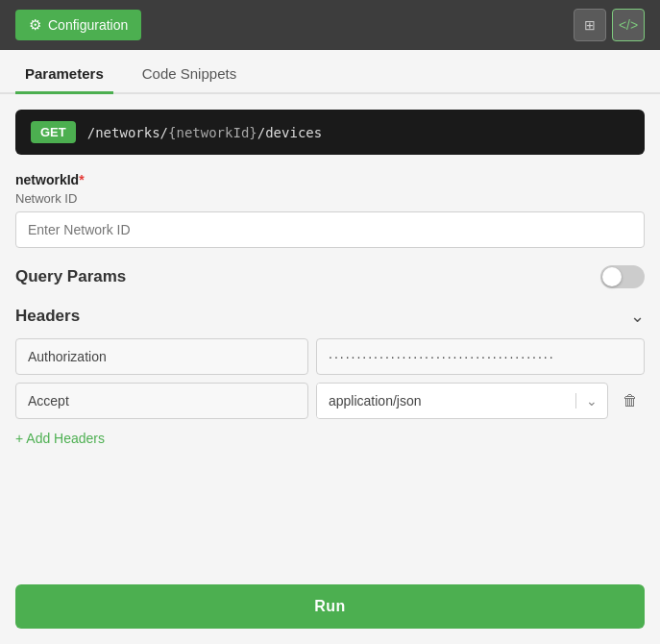  I want to click on header-row-accept: ⌄ 🗑, so click(330, 401).